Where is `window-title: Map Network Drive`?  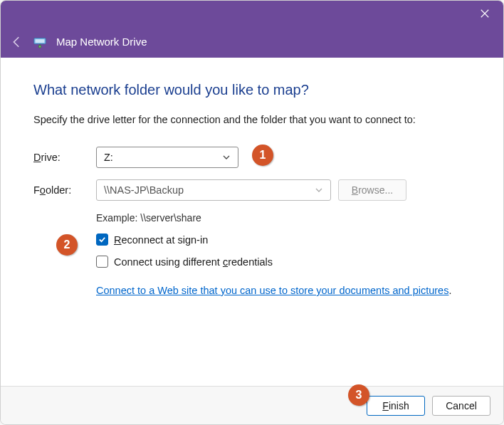 window-title: Map Network Drive is located at coordinates (102, 41).